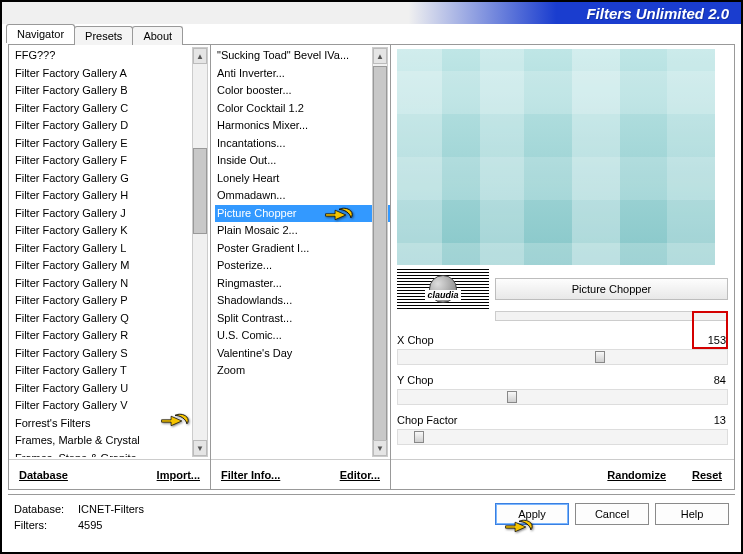  Describe the element at coordinates (112, 196) in the screenshot. I see `list-item: Filter Factory Gallery H` at that location.